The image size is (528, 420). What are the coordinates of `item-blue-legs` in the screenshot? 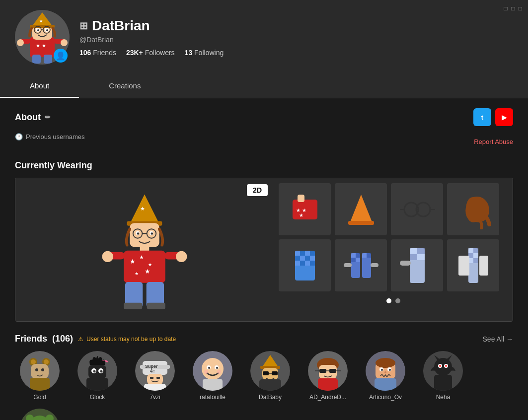 It's located at (361, 265).